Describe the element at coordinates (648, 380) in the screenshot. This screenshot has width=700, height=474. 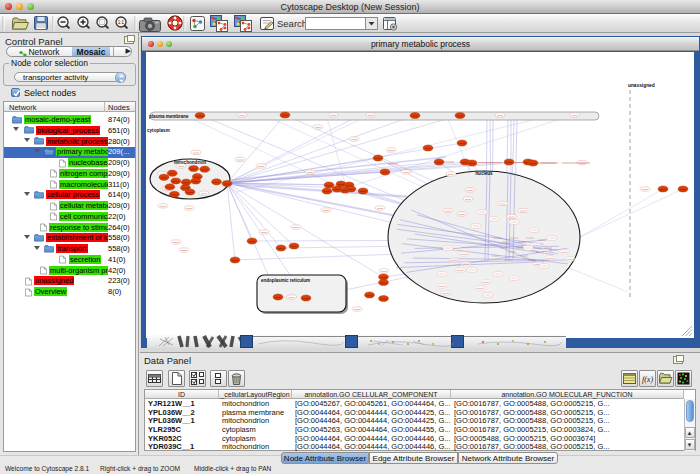
I see `svg-text: f(x)` at that location.